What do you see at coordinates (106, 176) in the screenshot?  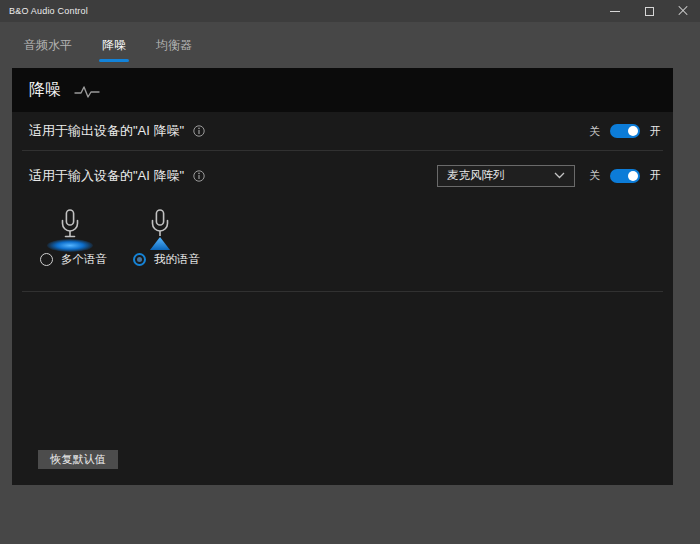 I see `input-noise-label: 适用于输入设备的"AI 降噪"` at bounding box center [106, 176].